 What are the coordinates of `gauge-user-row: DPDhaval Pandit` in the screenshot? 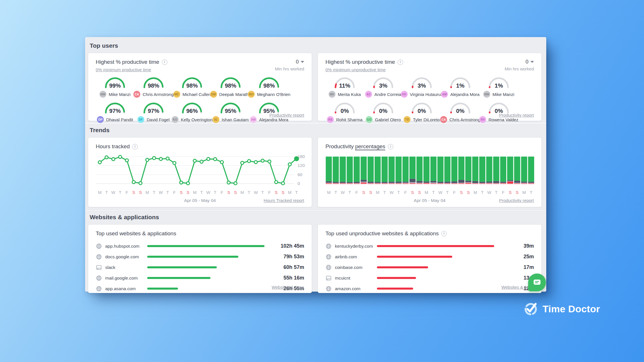 It's located at (115, 120).